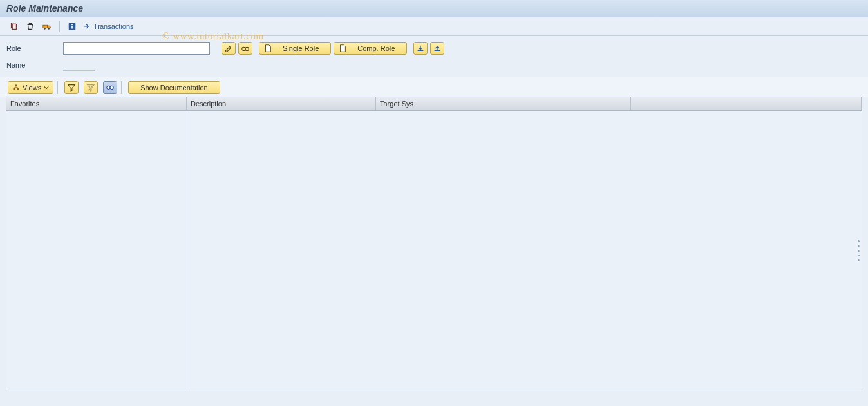 This screenshot has height=406, width=868. Describe the element at coordinates (229, 48) in the screenshot. I see `pencil-icon` at that location.